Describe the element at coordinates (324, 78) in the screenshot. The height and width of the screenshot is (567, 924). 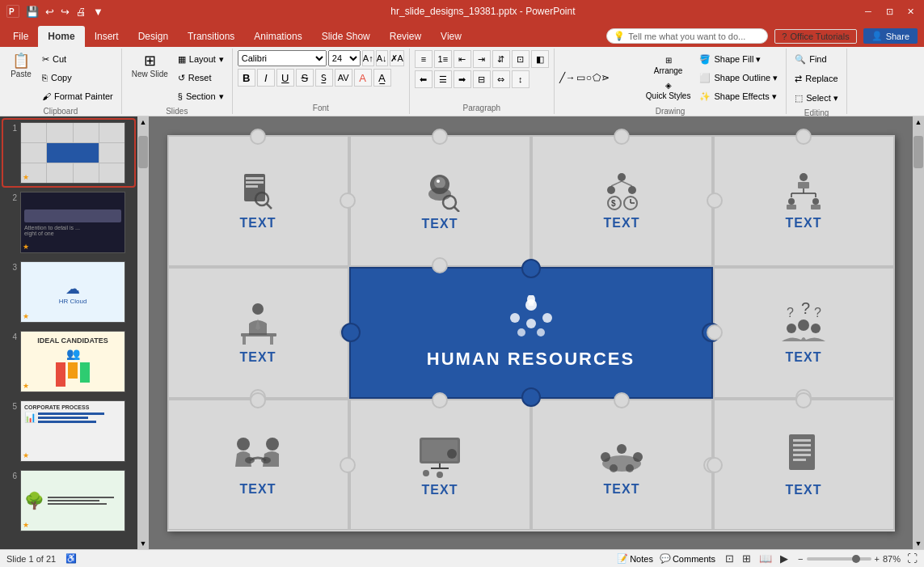
I see `text-shadow-btn: S̲` at that location.